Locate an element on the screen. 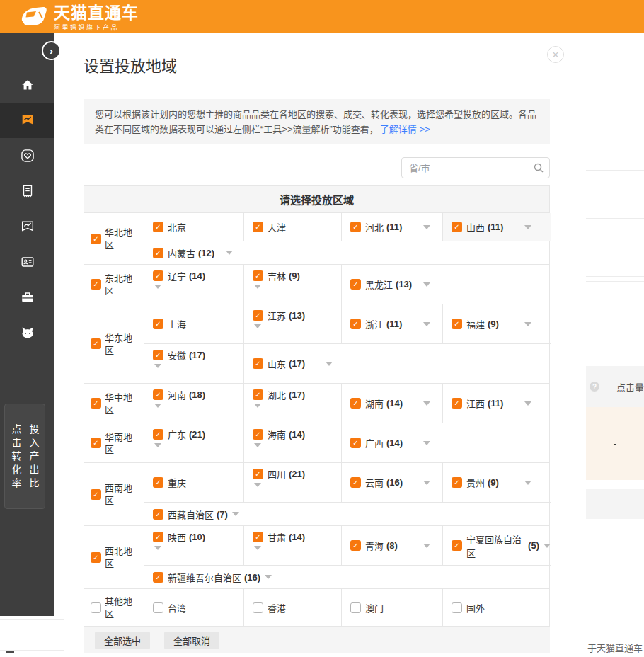 This screenshot has width=644, height=657. province-cell: ✓北京 is located at coordinates (194, 227).